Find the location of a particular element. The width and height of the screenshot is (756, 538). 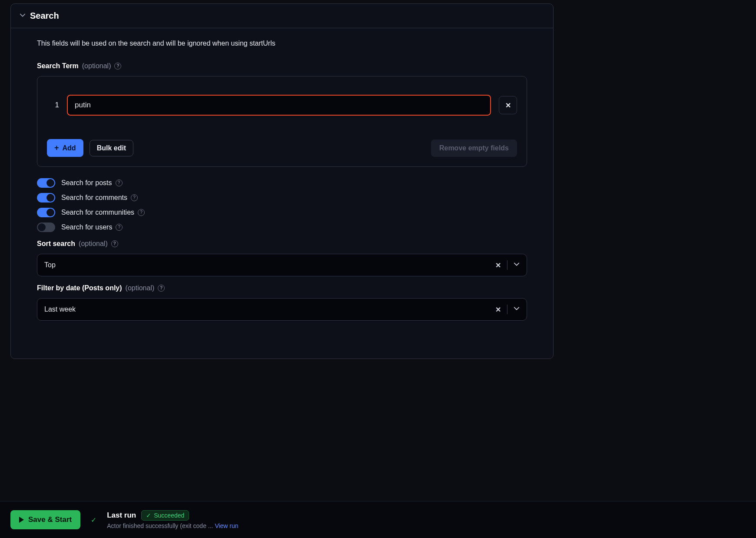

search-term-list: 1 ✕ + Add Bulk edit Remove empty fields is located at coordinates (282, 122).